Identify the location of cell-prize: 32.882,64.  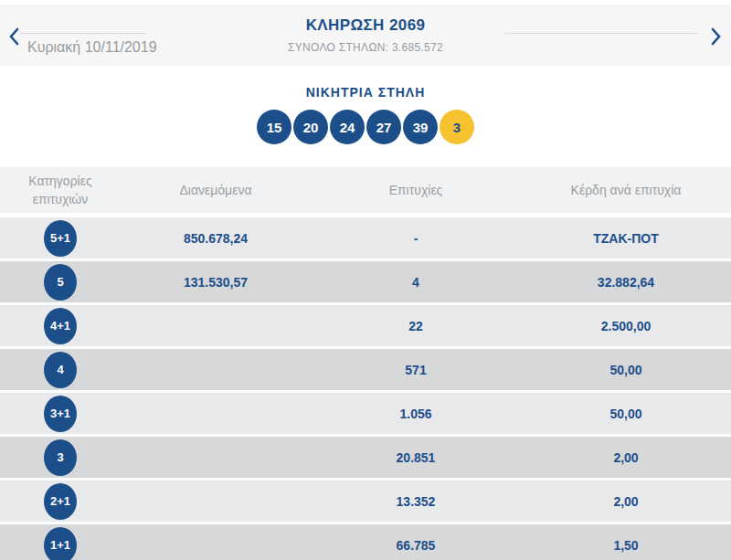
(626, 282).